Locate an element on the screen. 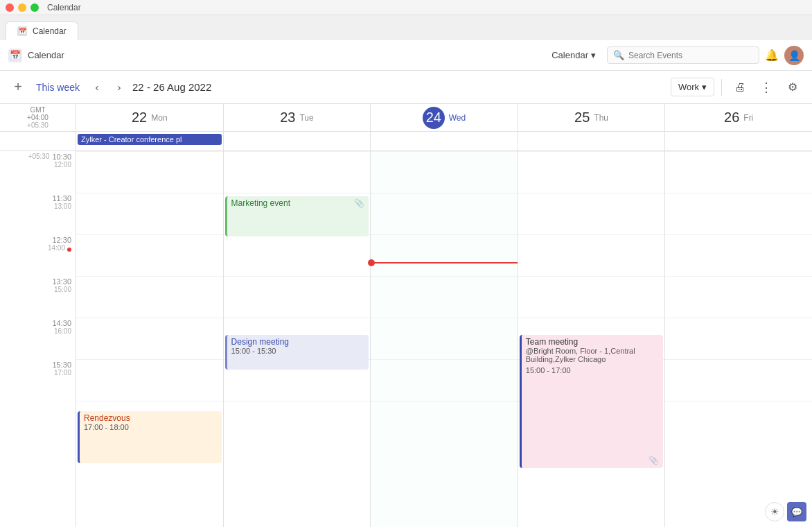  day-num-23: 23 is located at coordinates (288, 118).